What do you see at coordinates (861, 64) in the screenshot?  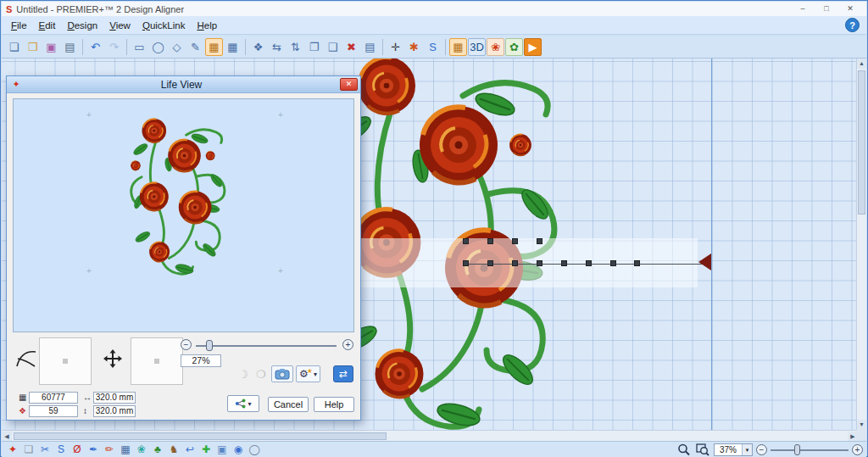 I see `scroll-up-arrow: ▲` at bounding box center [861, 64].